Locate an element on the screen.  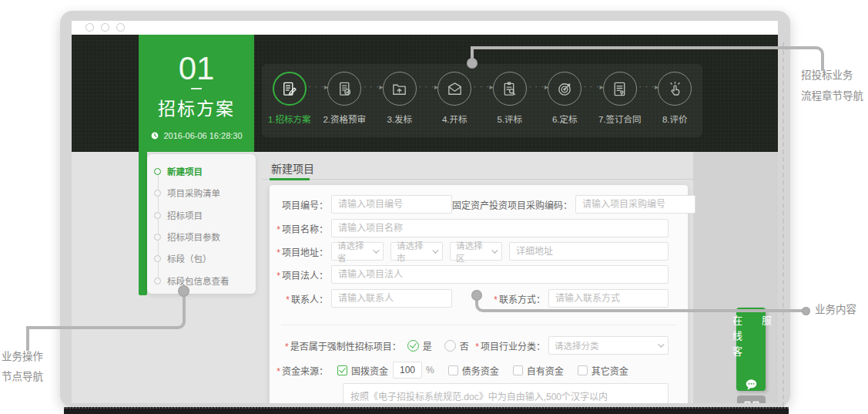
sidebar-item-label: 新建项目 is located at coordinates (185, 171).